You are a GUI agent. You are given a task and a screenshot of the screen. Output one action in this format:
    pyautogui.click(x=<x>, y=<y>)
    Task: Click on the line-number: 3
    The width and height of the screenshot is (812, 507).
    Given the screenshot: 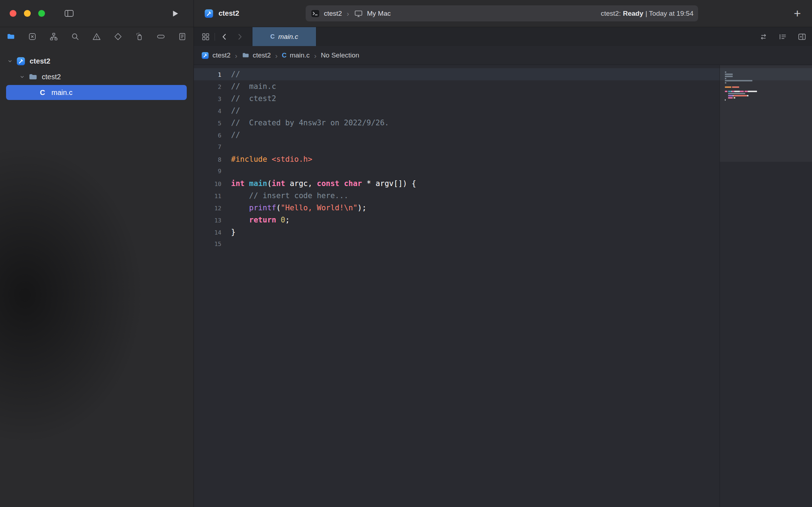 What is the action you would take?
    pyautogui.click(x=208, y=99)
    